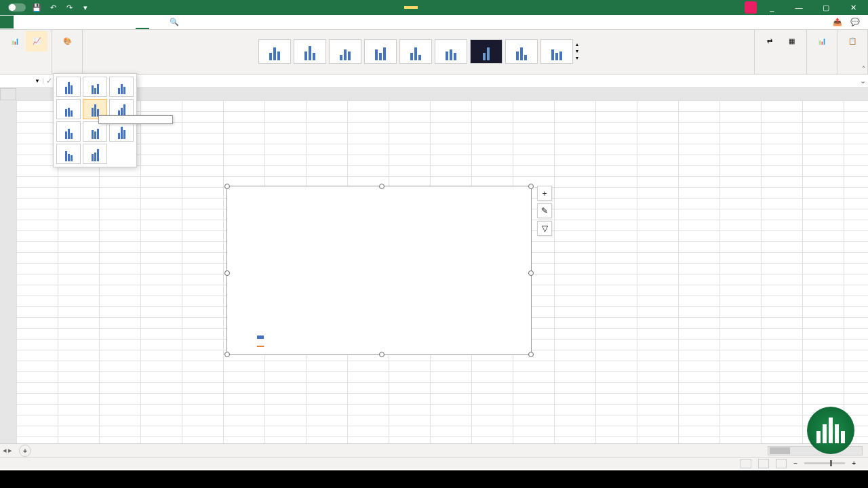  Describe the element at coordinates (791, 41) in the screenshot. I see `select-data-button: ▦` at that location.